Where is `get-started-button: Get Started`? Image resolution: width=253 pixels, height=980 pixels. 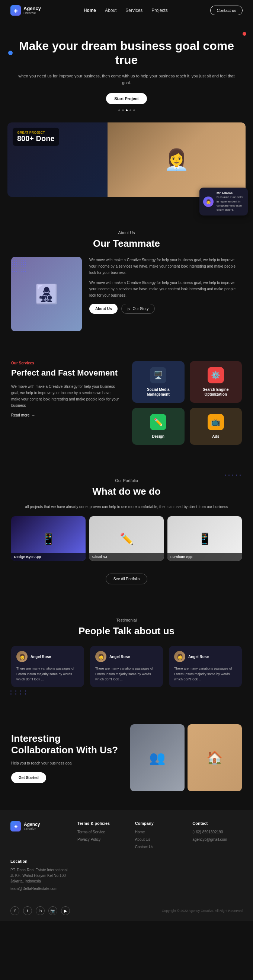
get-started-button: Get Started is located at coordinates (29, 778).